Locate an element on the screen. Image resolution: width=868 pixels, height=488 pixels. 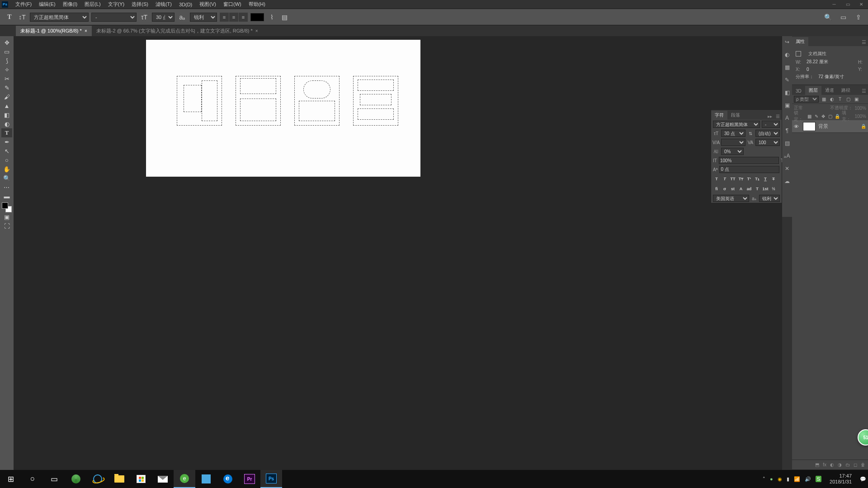
browser-360-icon is located at coordinates (76, 479).